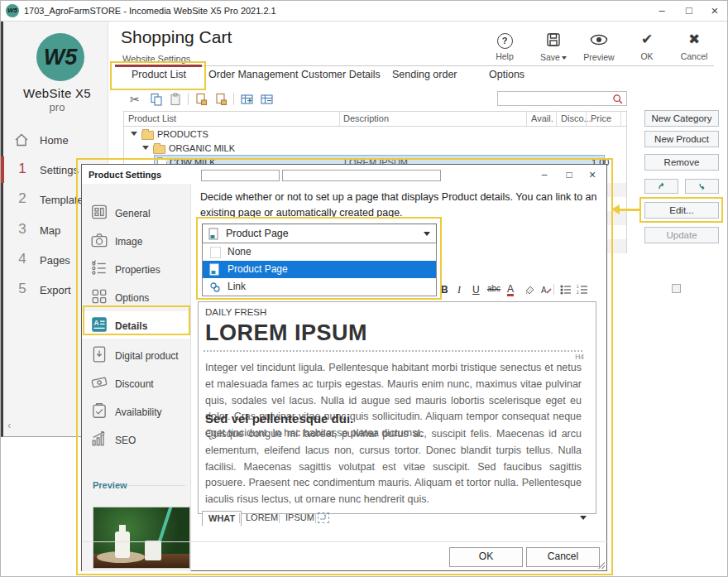  What do you see at coordinates (505, 46) in the screenshot?
I see `help-button: ? Help` at bounding box center [505, 46].